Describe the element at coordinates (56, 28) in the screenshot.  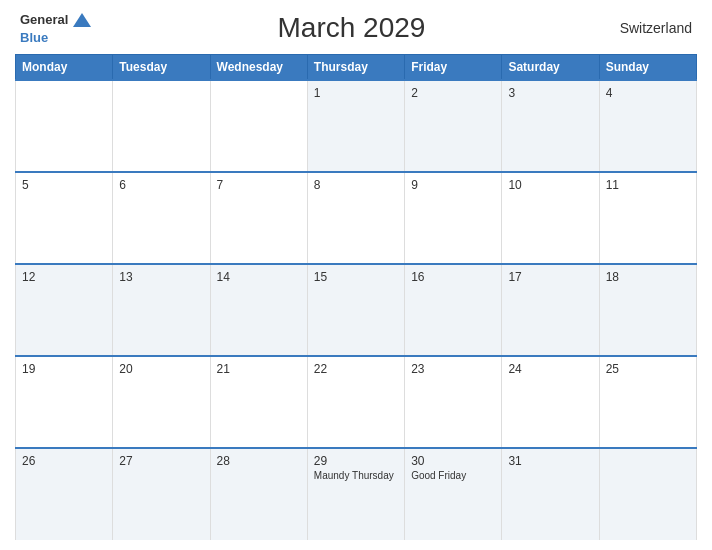
I see `logo-text: General Blue` at that location.